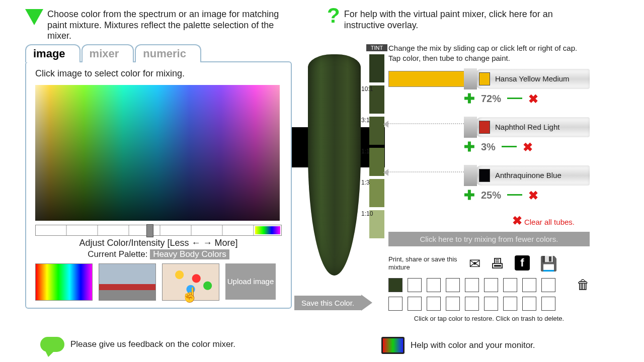  Describe the element at coordinates (158, 282) in the screenshot. I see `thumbnail-row: Upload image` at that location.